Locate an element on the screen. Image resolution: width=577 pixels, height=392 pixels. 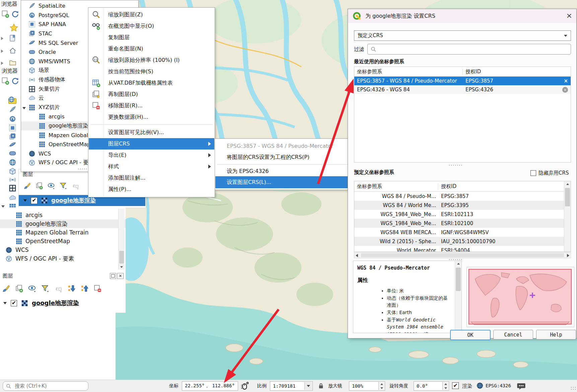
add-group-icon is located at coordinates (19, 288).